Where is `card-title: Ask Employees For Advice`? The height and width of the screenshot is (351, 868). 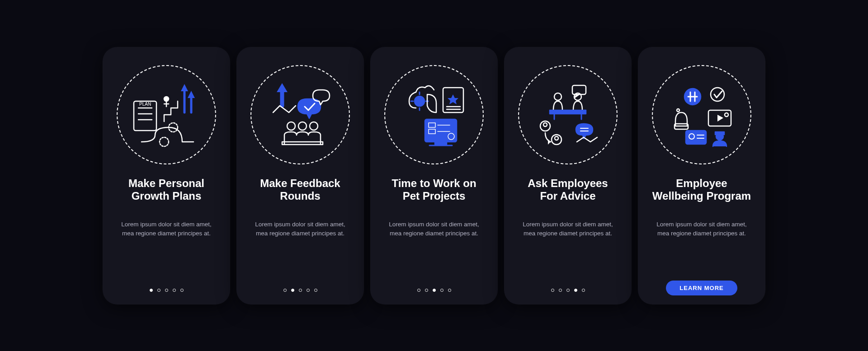
card-title: Ask Employees For Advice is located at coordinates (568, 190).